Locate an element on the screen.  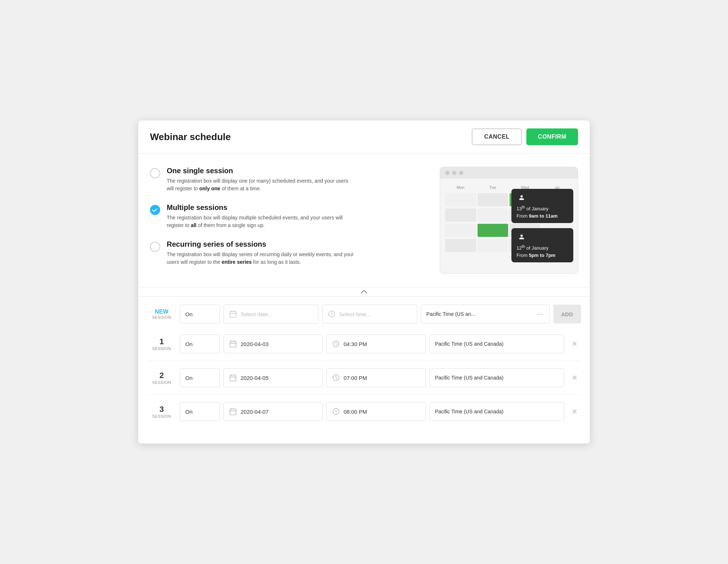
tooltip-2-icon is located at coordinates (522, 237).